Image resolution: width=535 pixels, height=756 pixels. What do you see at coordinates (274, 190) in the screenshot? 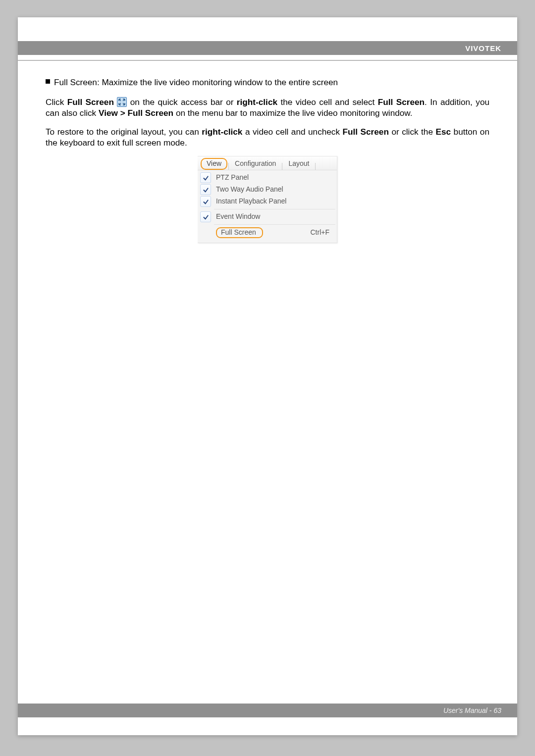
I see `menu-label: Two Way Audio Panel` at bounding box center [274, 190].